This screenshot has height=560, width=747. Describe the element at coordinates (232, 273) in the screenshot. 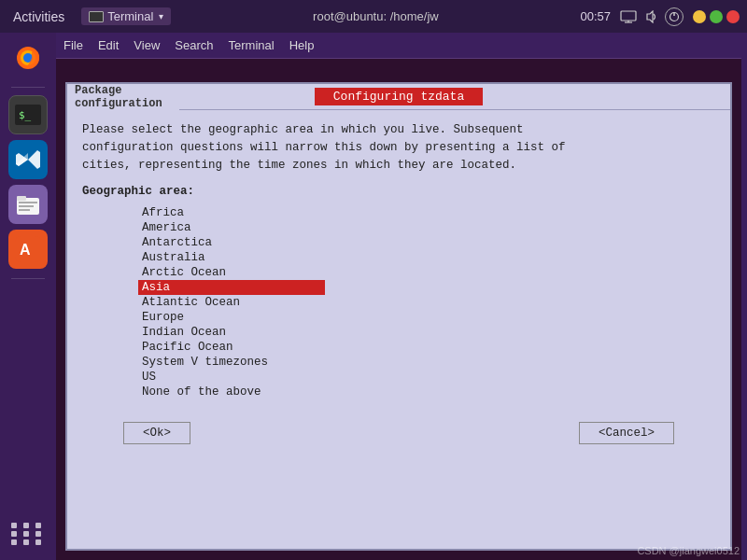

I see `geo-item-arctic-ocean: Arctic Ocean` at that location.